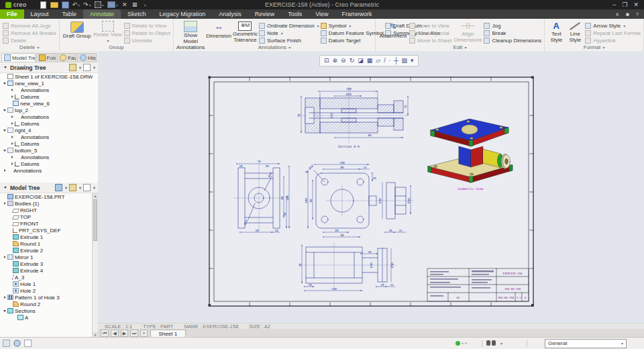 The image size is (644, 349). I want to click on tree-item-sections: Sections, so click(46, 311).